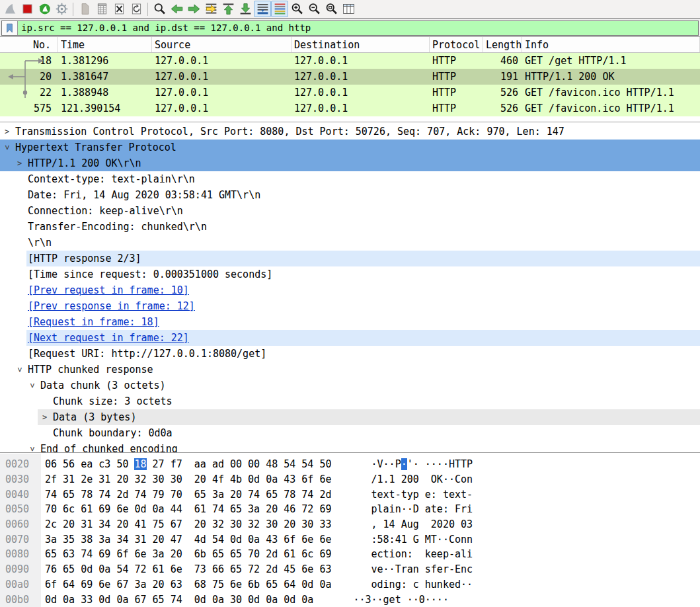 Image resolution: width=700 pixels, height=607 pixels. Describe the element at coordinates (186, 495) in the screenshot. I see `hex-bytes: 74 65 78 74 2d 74 79 70 65 3a 20 74 65 7…` at that location.